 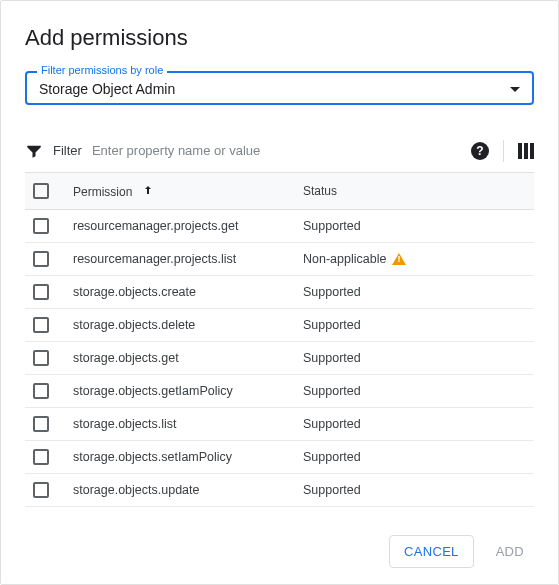 I want to click on role-filter-select: Filter permissions by role Storage Objec…, so click(x=280, y=88).